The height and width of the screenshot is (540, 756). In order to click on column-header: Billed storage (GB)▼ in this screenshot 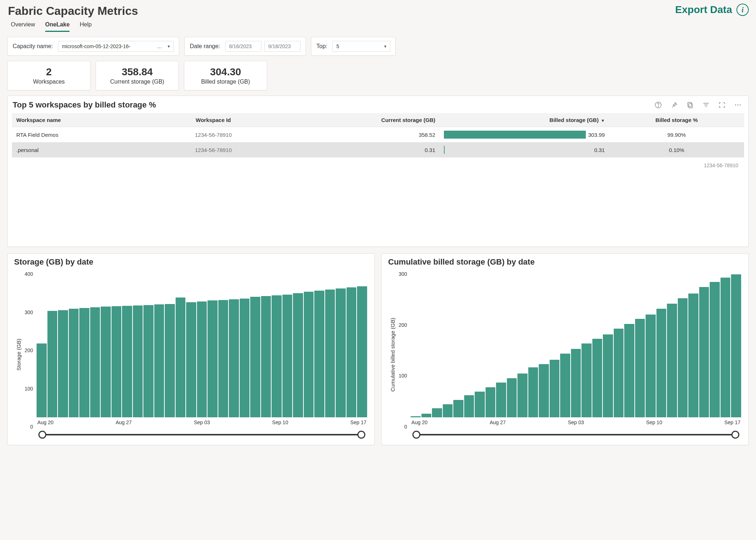, I will do `click(524, 120)`.